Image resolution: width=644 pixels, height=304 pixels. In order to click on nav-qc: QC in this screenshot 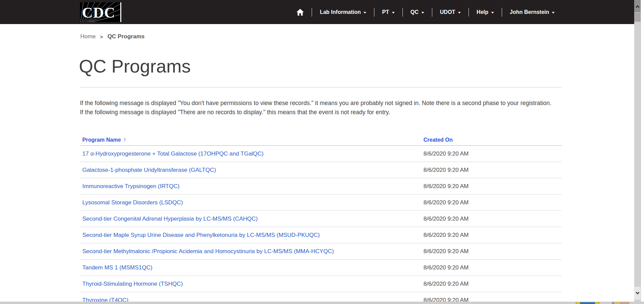, I will do `click(417, 12)`.